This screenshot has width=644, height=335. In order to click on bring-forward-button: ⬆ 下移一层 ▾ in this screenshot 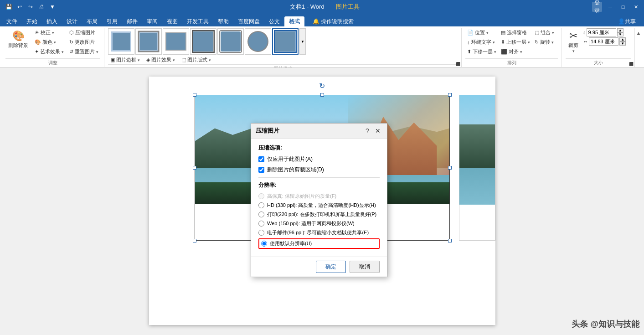, I will do `click(482, 52)`.